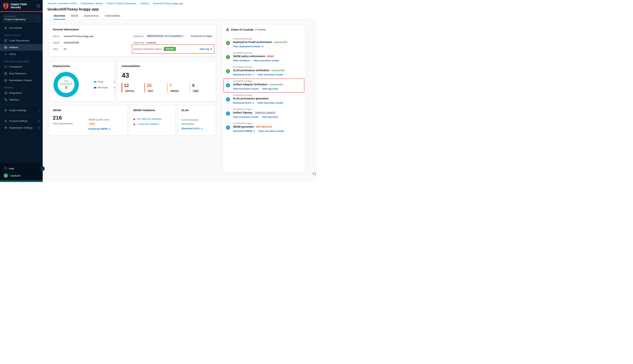 The height and width of the screenshot is (364, 633). I want to click on sidebar-item-organization-settings: Organization Settings i, so click(22, 128).